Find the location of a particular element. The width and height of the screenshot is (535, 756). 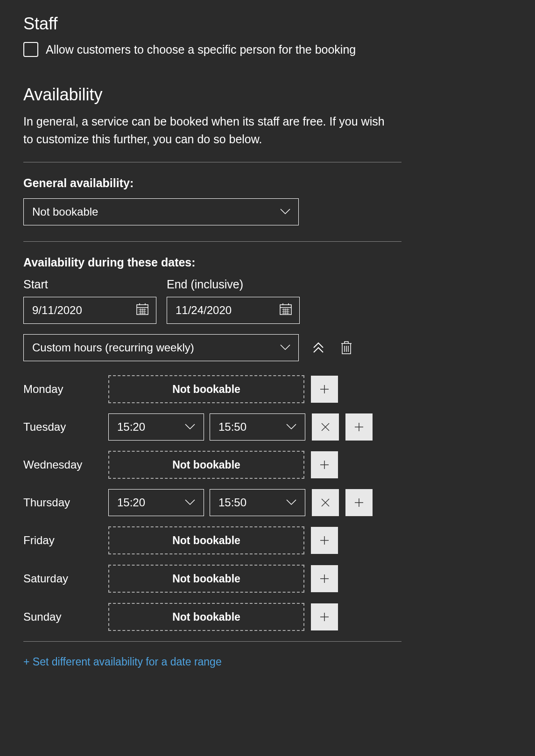

day-row: SundayNot bookable is located at coordinates (268, 617).